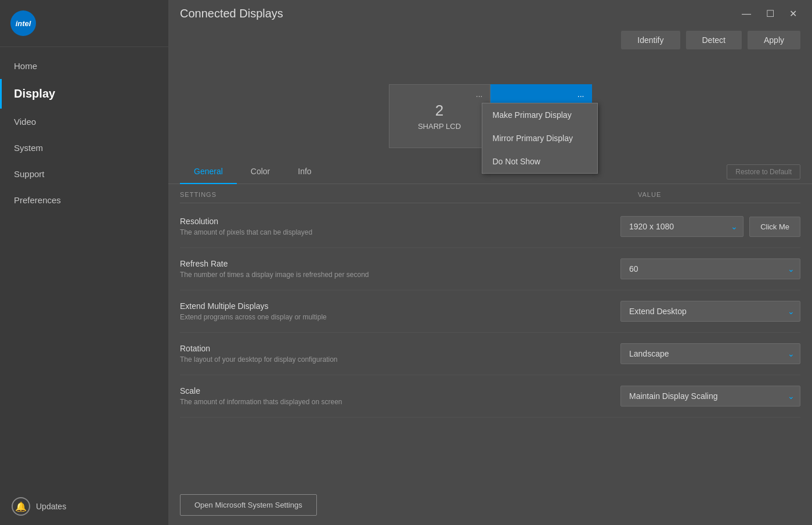 The image size is (812, 525). What do you see at coordinates (770, 14) in the screenshot?
I see `maximize-button: ☐` at bounding box center [770, 14].